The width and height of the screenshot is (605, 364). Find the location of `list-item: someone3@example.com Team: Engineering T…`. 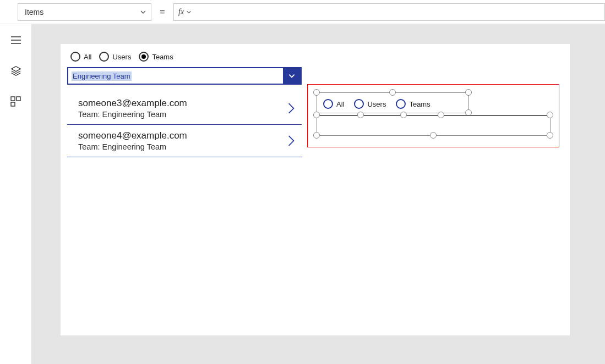

list-item: someone3@example.com Team: Engineering T… is located at coordinates (184, 109).